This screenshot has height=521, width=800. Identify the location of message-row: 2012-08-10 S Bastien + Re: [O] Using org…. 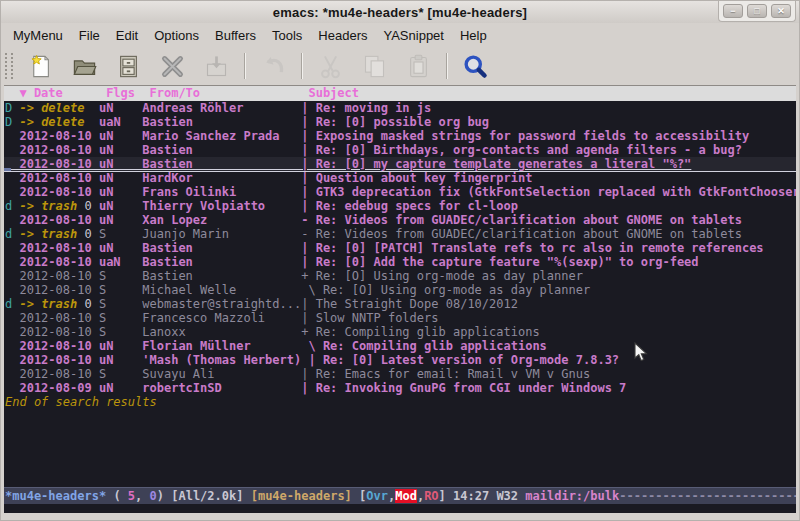
(400, 276).